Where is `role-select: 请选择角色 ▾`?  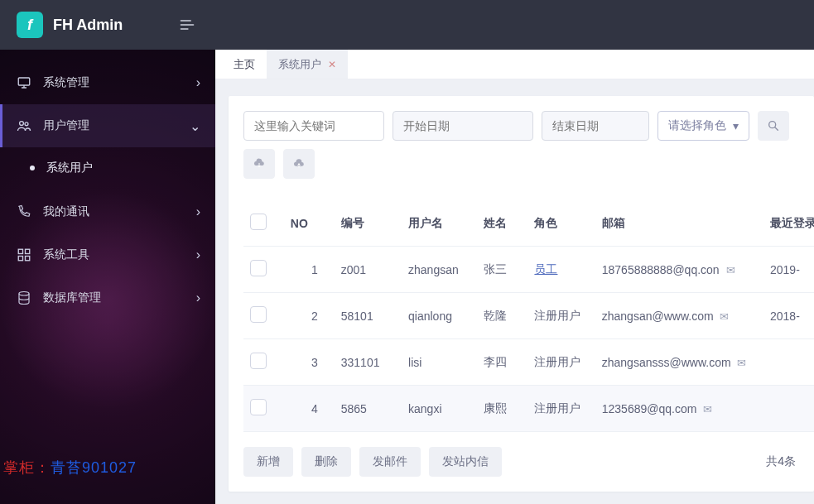 role-select: 请选择角色 ▾ is located at coordinates (704, 126).